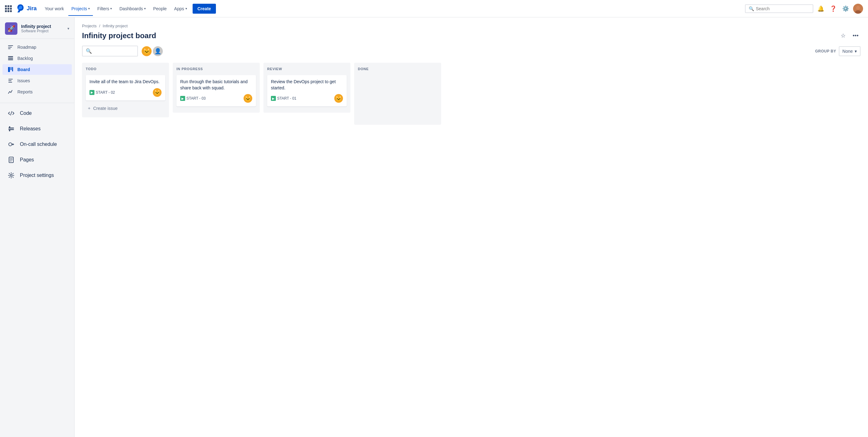  Describe the element at coordinates (104, 9) in the screenshot. I see `nav-filters: Filters ▾` at that location.